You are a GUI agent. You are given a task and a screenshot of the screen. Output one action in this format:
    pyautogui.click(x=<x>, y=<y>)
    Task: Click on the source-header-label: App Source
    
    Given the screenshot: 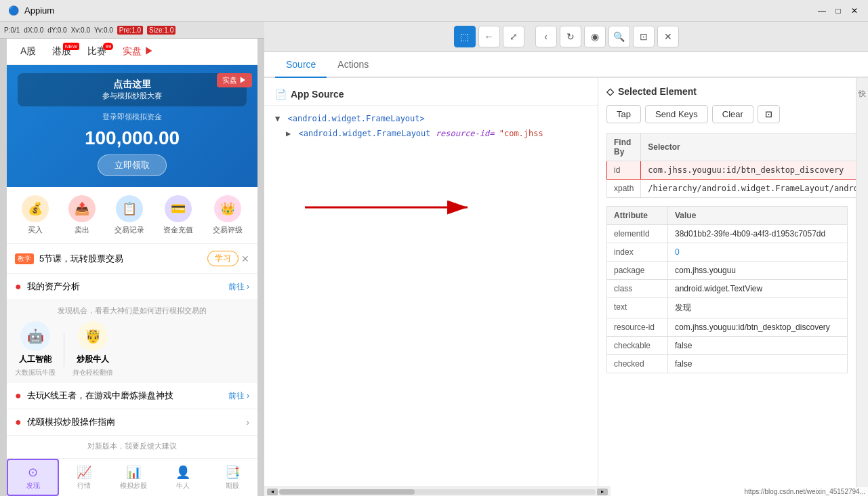 What is the action you would take?
    pyautogui.click(x=317, y=94)
    